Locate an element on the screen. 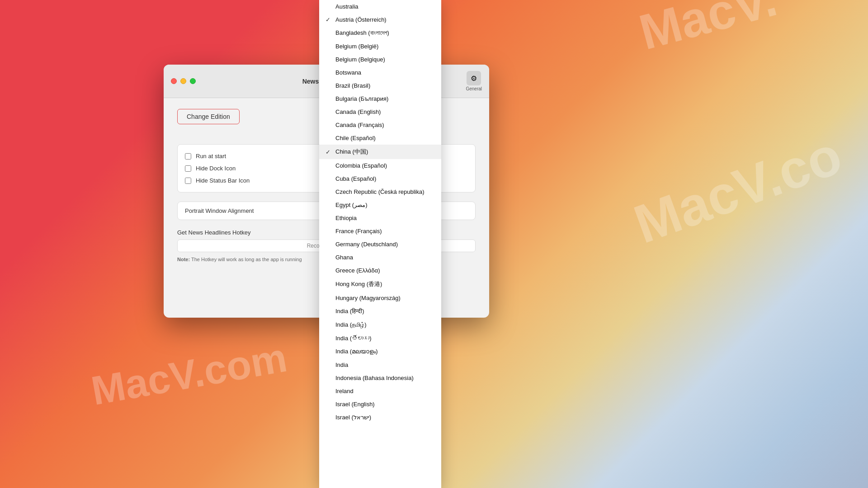 The image size is (868, 488). dropdown-item-text: Brazil (Brasil) is located at coordinates (385, 86).